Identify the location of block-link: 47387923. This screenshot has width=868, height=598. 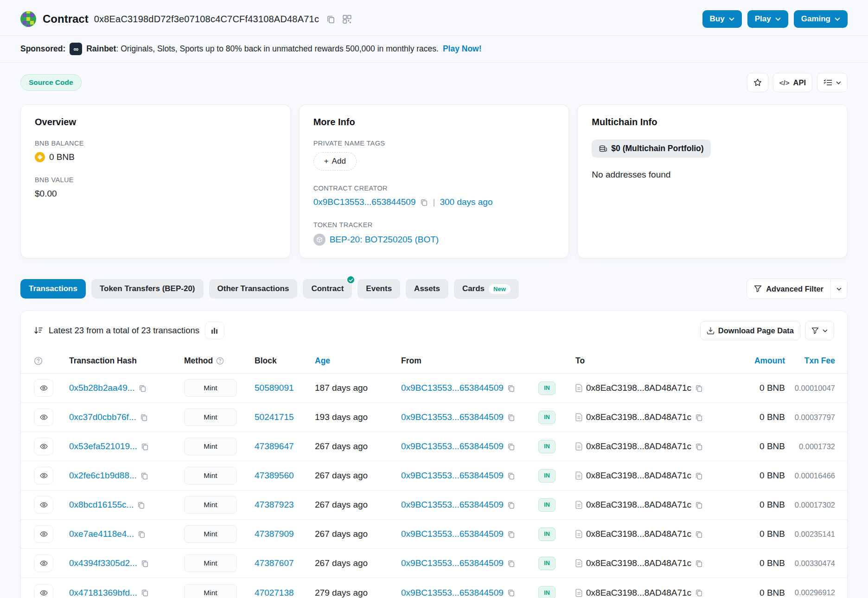
(274, 505).